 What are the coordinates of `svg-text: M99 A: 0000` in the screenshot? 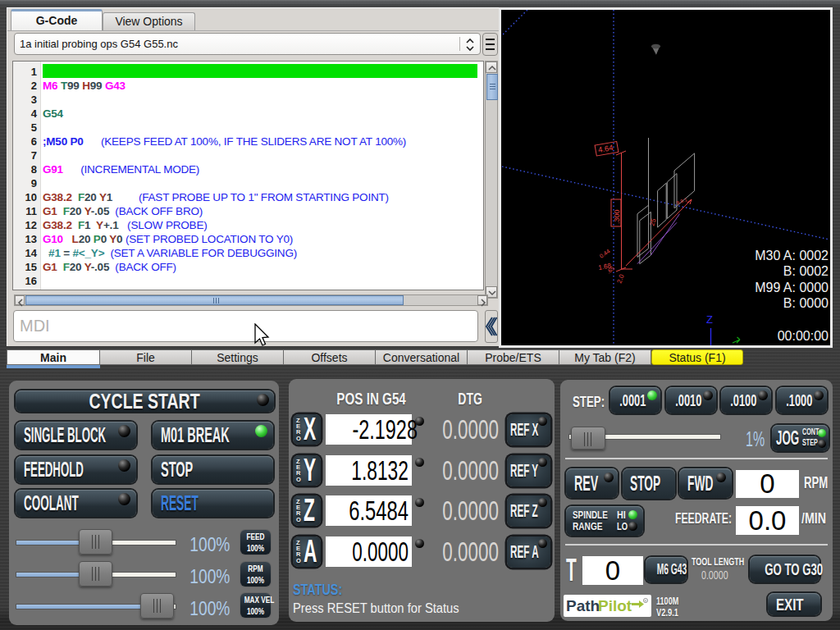 It's located at (792, 287).